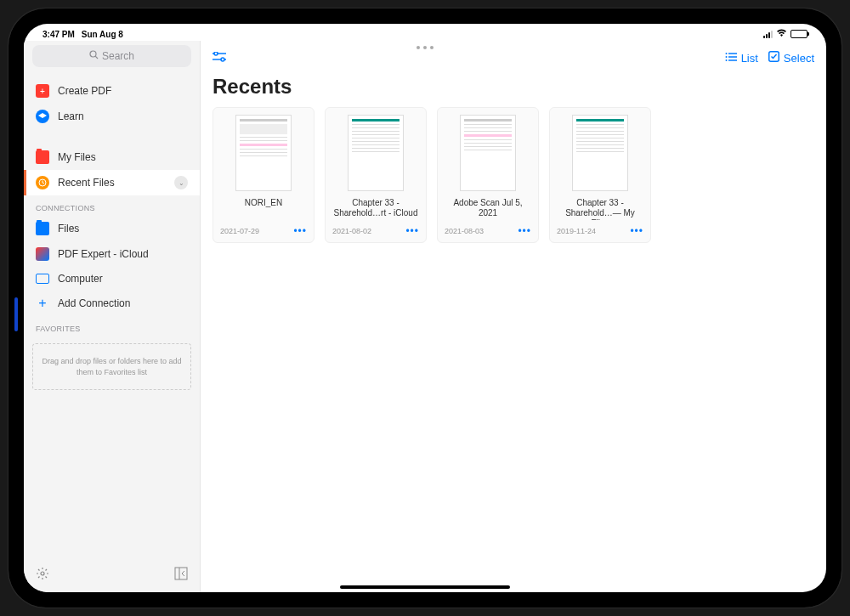  Describe the element at coordinates (112, 279) in the screenshot. I see `sidebar-item-computer: Computer` at that location.